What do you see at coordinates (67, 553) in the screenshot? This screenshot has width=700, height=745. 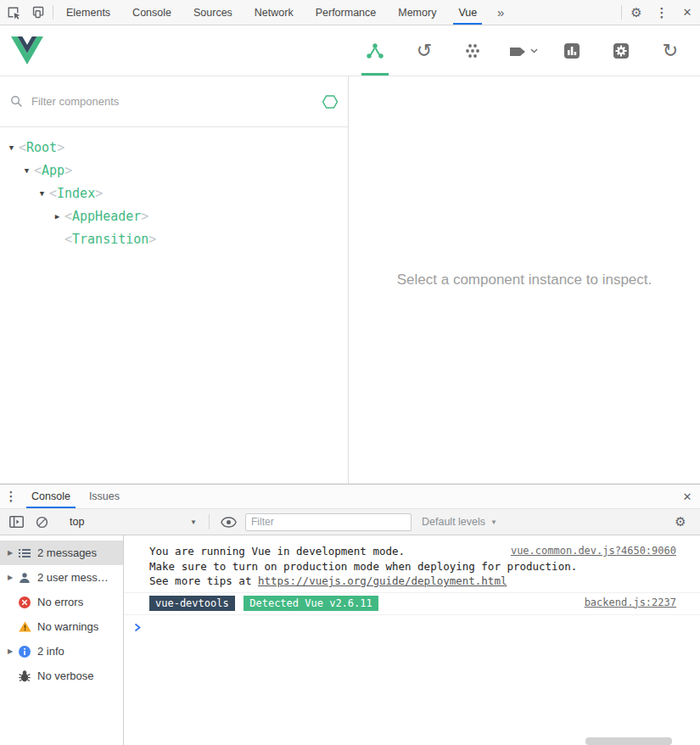 I see `sidebar-item-label: 2 messages` at bounding box center [67, 553].